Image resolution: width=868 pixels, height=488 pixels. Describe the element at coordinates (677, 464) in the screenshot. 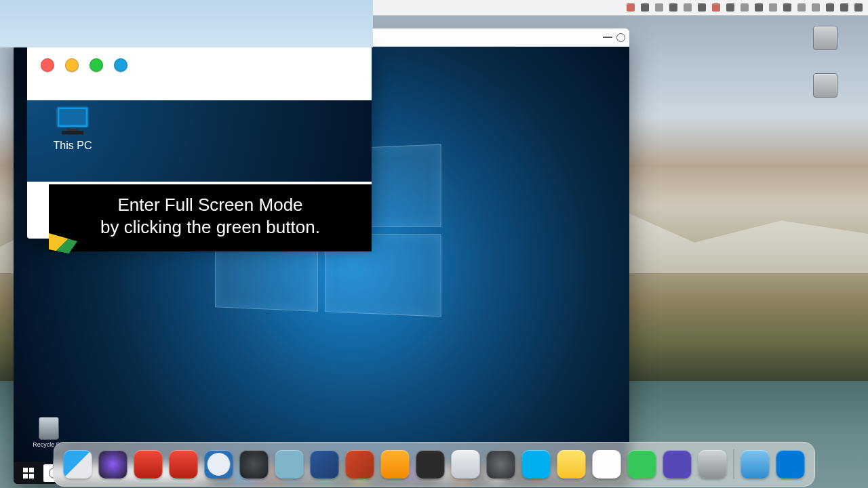

I see `dock-item-imovie` at that location.